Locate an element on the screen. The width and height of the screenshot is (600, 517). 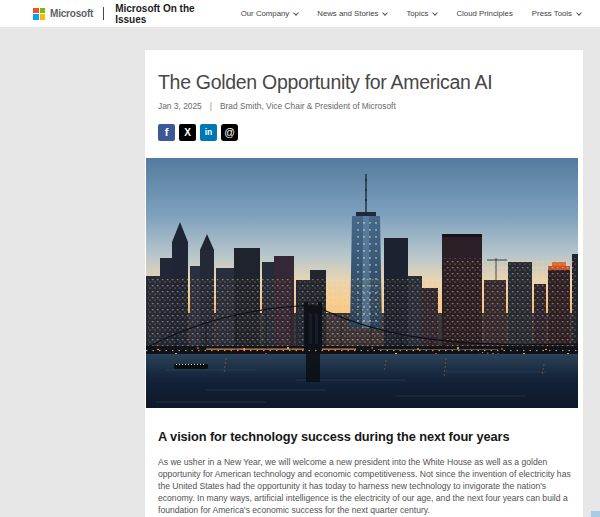
logo-square-red is located at coordinates (36, 11).